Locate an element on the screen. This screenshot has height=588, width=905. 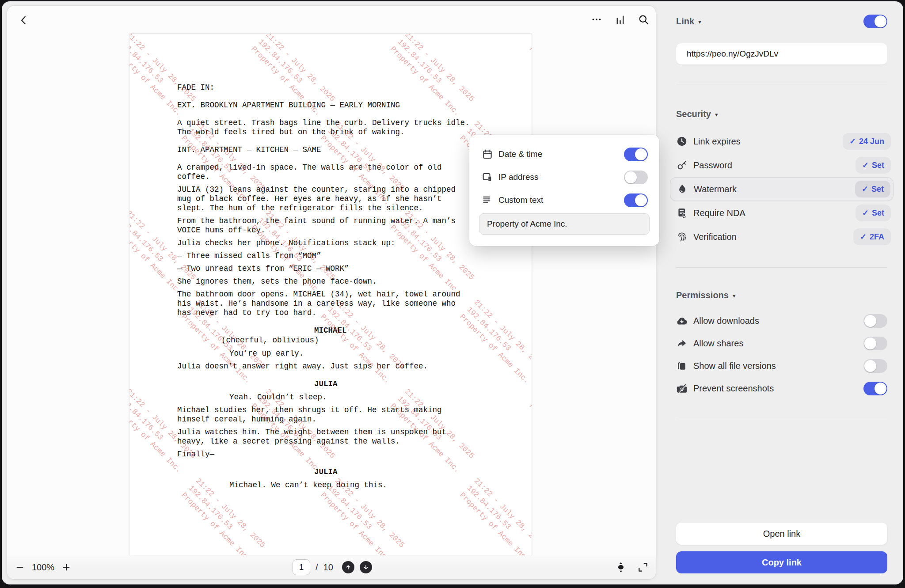
script-action: Michael studies her, then shrugs it off.… is located at coordinates (335, 415).